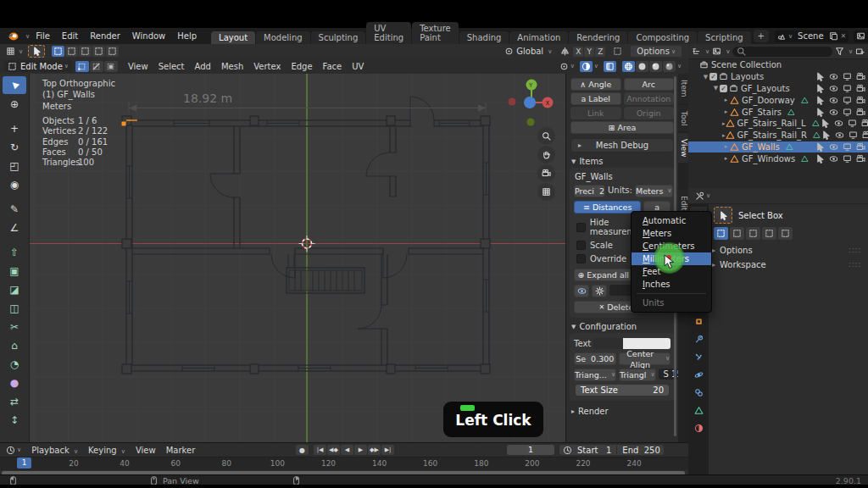 The width and height of the screenshot is (868, 488). I want to click on workspace-tab-sculpting: Sculpting, so click(339, 37).